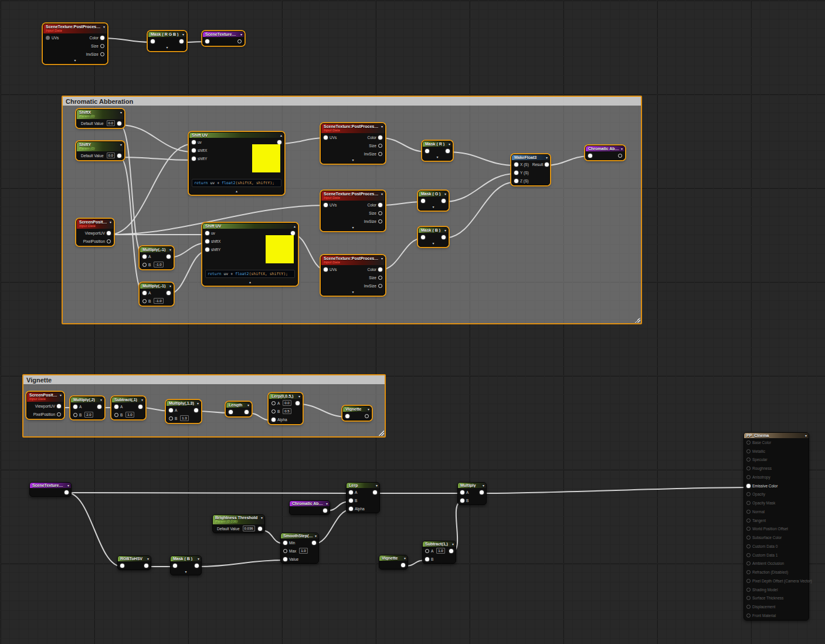  I want to click on node-scenetexture-b: SceneTexture:PostProcessInput0▾Input Dat…, so click(353, 276).